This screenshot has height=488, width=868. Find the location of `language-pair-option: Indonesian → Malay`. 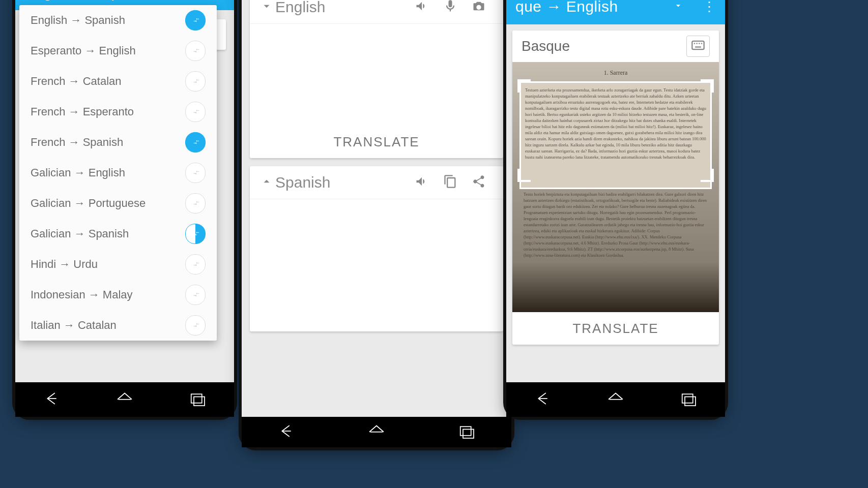

language-pair-option: Indonesian → Malay is located at coordinates (118, 295).